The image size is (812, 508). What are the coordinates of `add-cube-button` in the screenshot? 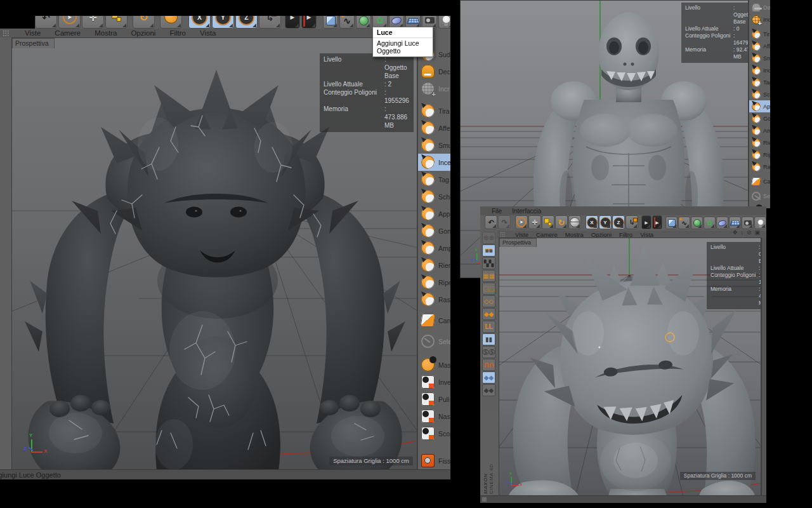 It's located at (671, 223).